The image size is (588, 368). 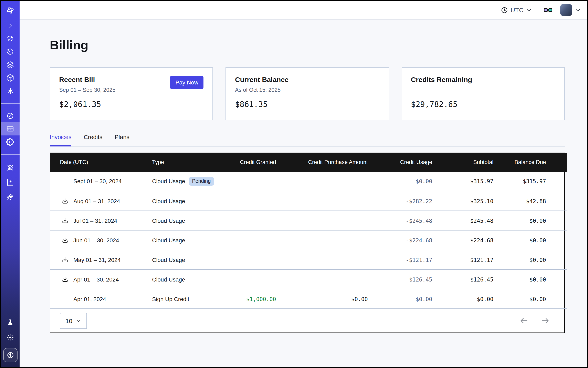 I want to click on timer-icon, so click(x=10, y=52).